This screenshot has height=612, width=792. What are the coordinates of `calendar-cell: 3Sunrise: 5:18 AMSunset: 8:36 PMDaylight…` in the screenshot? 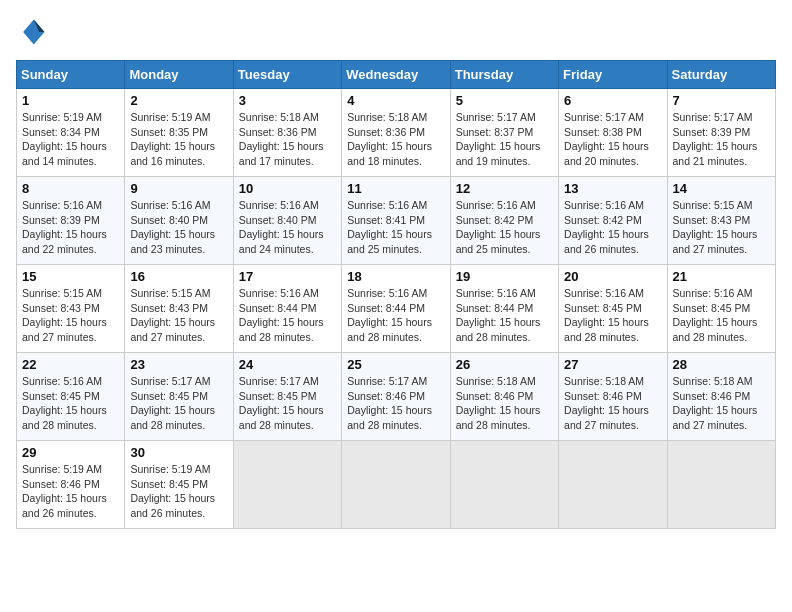 It's located at (287, 133).